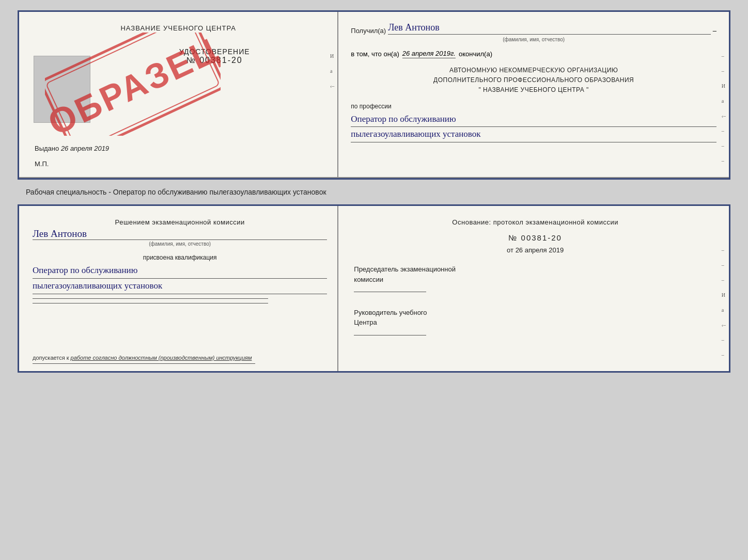 The height and width of the screenshot is (560, 748). Describe the element at coordinates (390, 335) in the screenshot. I see `rukovoditel-sig-line` at that location.